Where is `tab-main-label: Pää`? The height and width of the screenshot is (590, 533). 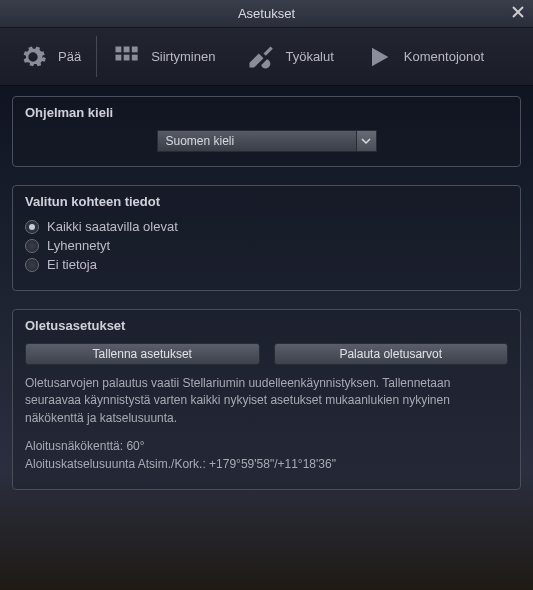 tab-main-label: Pää is located at coordinates (70, 56).